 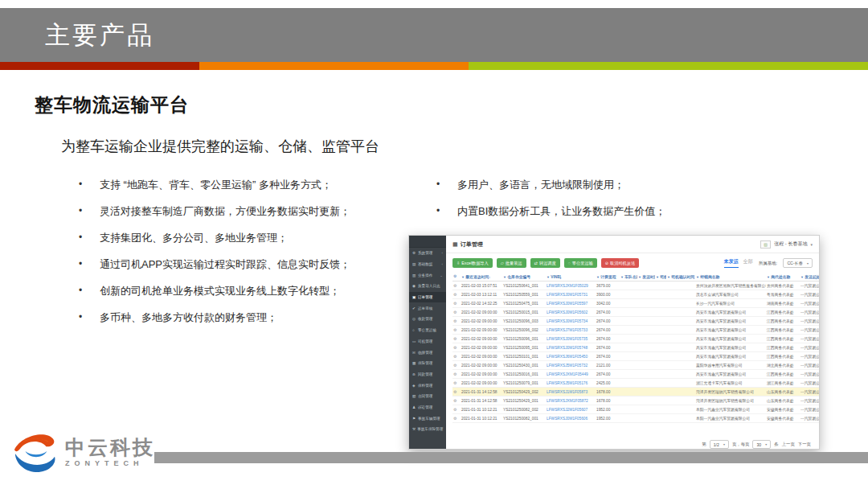 What do you see at coordinates (428, 265) in the screenshot?
I see `sidebar-item-基础数据: ▤基础数据‹` at bounding box center [428, 265].